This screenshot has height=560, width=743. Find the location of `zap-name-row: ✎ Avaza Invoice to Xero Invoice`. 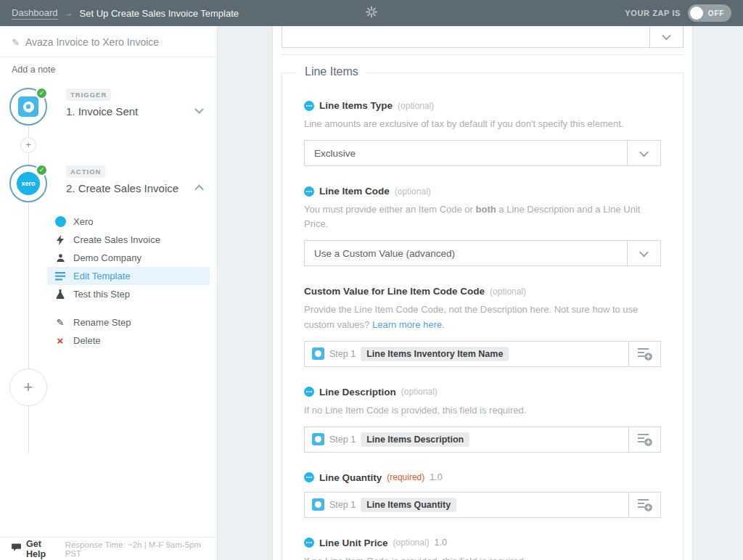

zap-name-row: ✎ Avaza Invoice to Xero Invoice is located at coordinates (109, 42).